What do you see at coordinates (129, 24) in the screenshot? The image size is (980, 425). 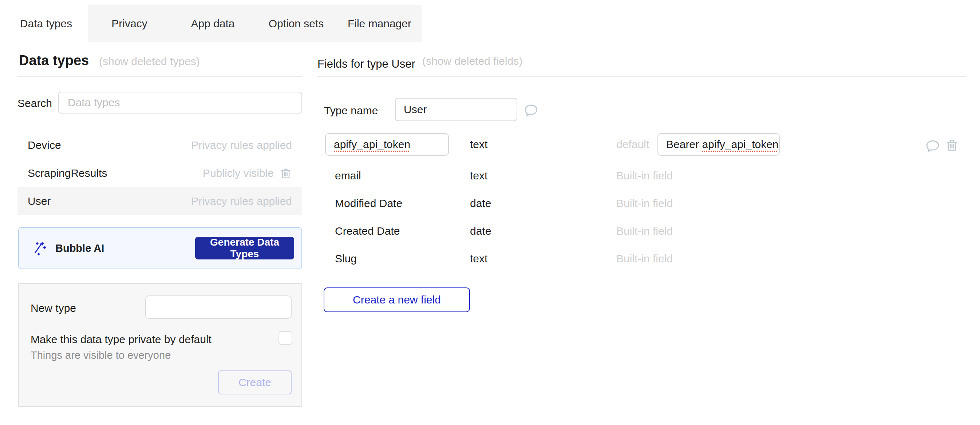 I see `tab-privacy: Privacy` at bounding box center [129, 24].